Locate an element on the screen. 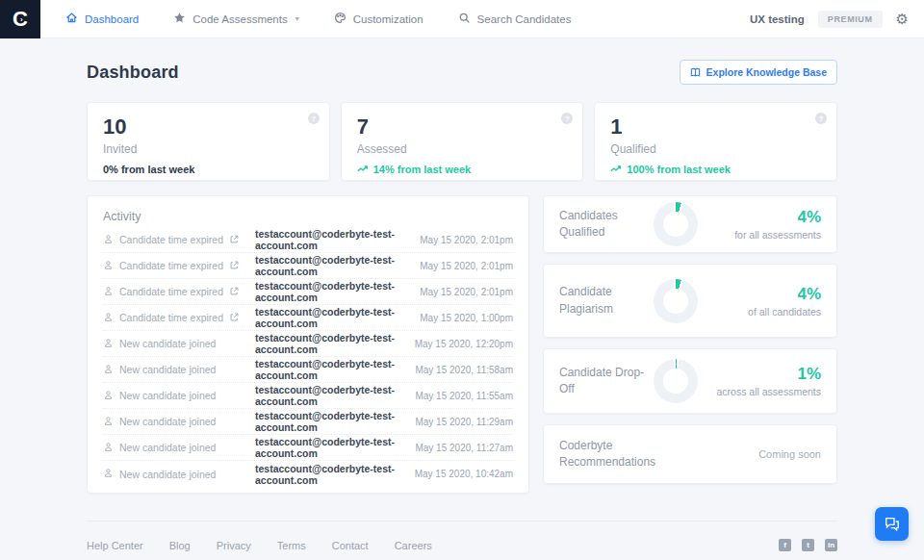  home-icon is located at coordinates (71, 19).